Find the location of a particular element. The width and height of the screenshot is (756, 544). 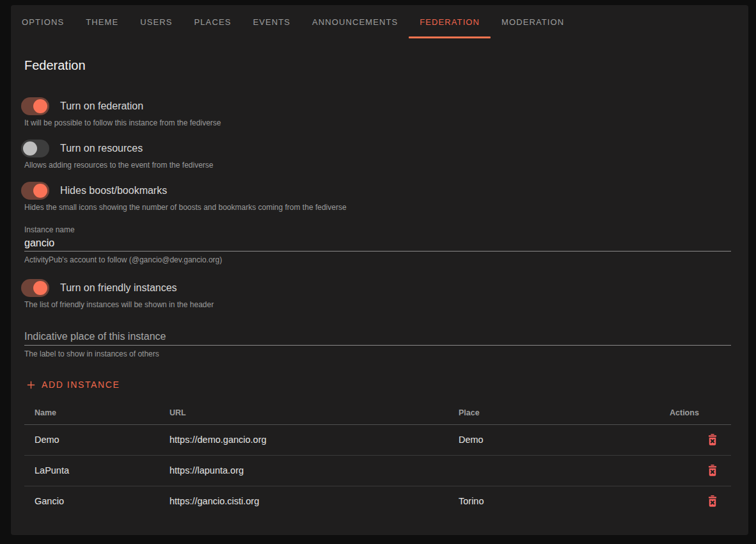

column-header-name: Name is located at coordinates (92, 413).